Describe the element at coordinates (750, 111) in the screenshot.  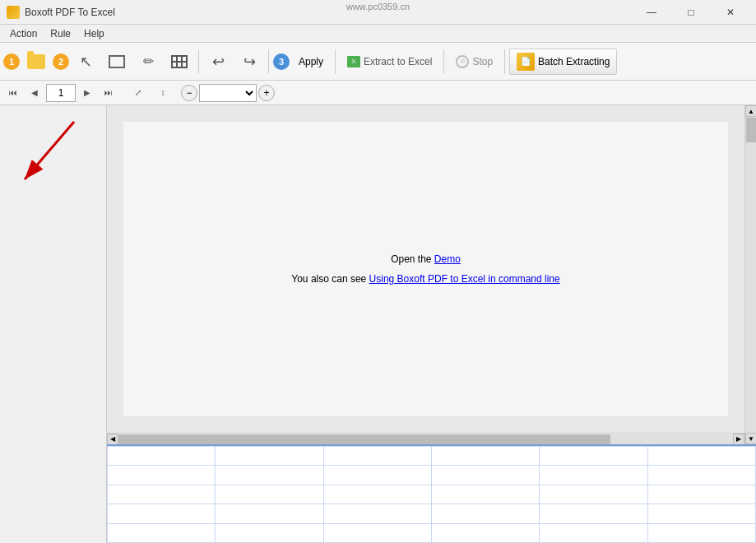
I see `scroll-up-arrow: ▲` at that location.